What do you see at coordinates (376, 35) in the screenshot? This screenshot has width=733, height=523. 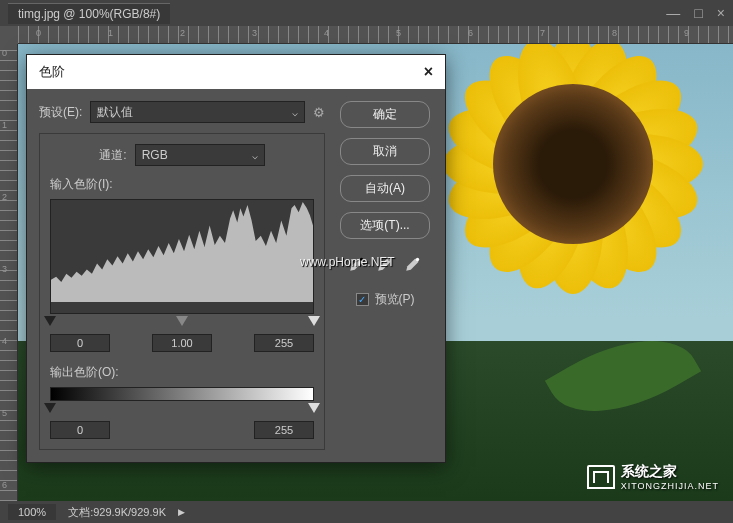 I see `ruler-horizontal: 0 1 2 3 4 5 6 7 8 9` at bounding box center [376, 35].